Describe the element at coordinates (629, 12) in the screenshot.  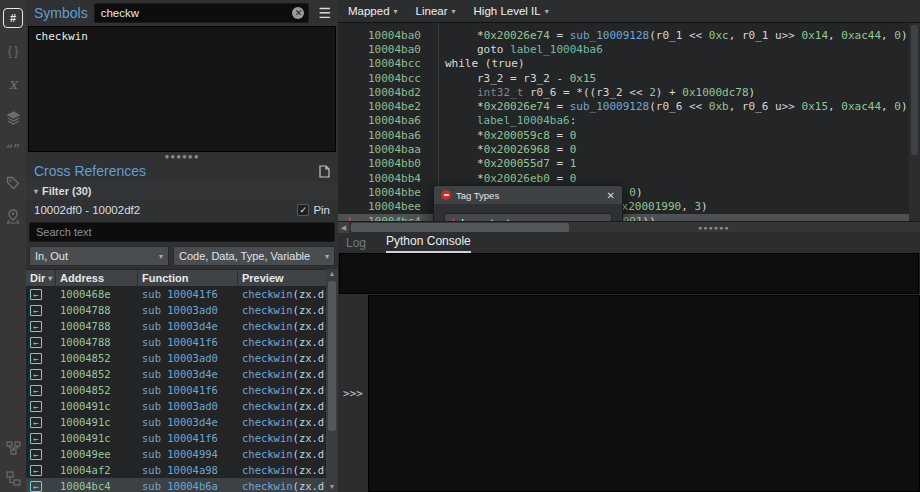
I see `view-menubar: Mapped▾Linear▾High Level IL▾` at that location.